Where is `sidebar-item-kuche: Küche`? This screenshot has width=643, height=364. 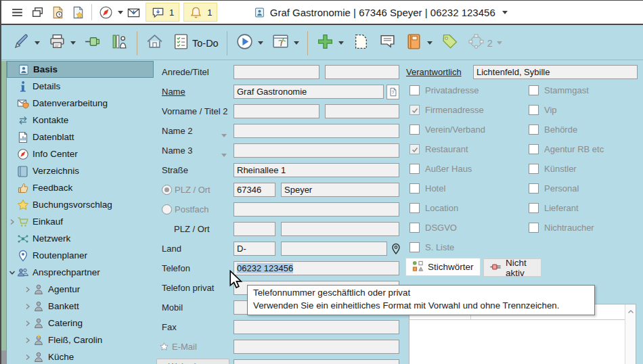
sidebar-item-kuche: Küche is located at coordinates (80, 356).